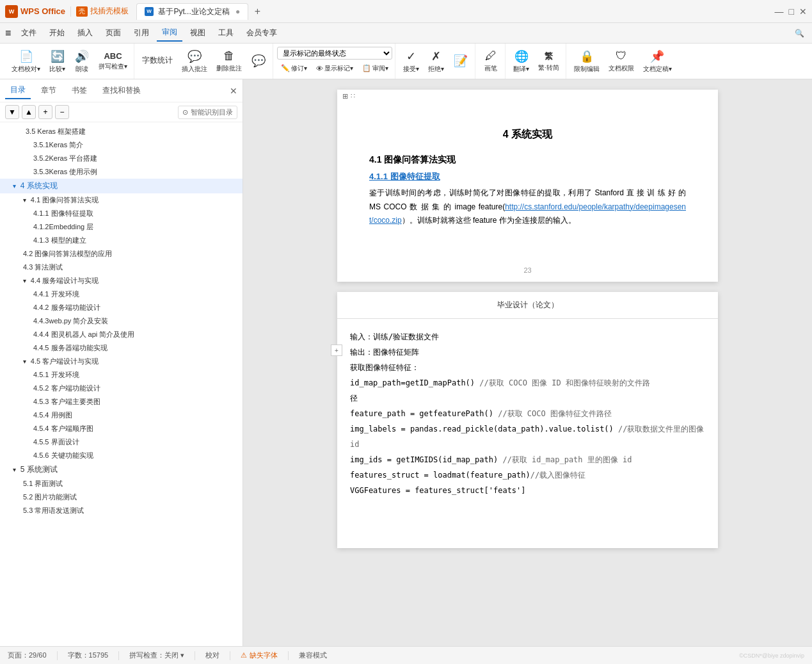 This screenshot has width=812, height=664. What do you see at coordinates (491, 69) in the screenshot?
I see `pen-label: 画笔` at bounding box center [491, 69].